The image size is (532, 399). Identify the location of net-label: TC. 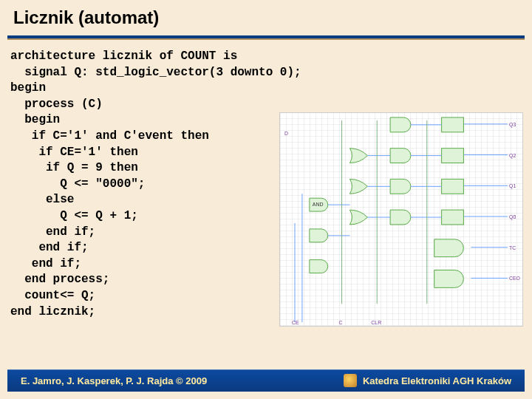
(513, 248).